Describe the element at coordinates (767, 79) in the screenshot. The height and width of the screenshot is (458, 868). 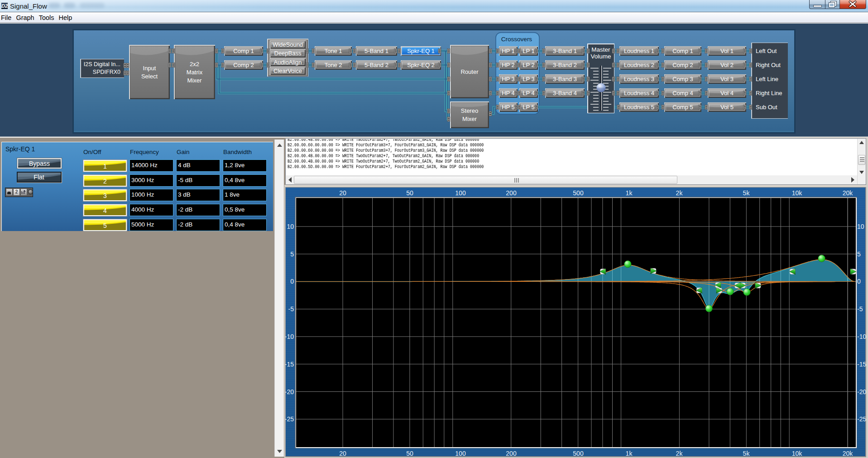
I see `svg-text: Left Line` at that location.